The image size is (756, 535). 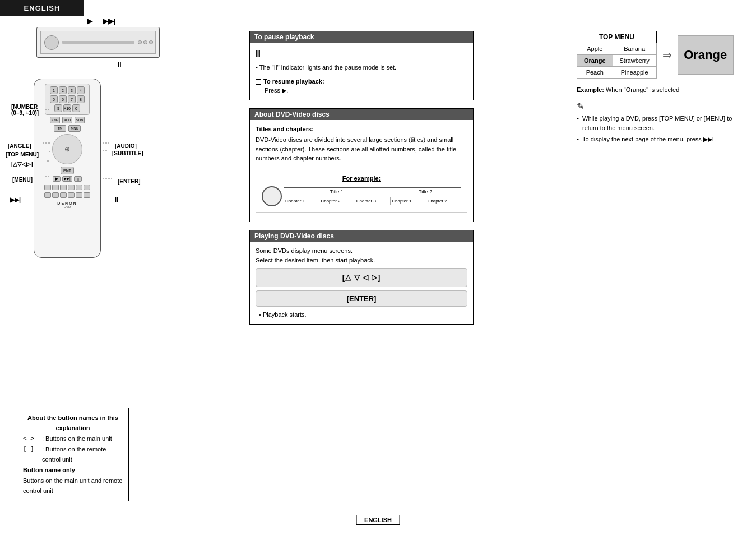 What do you see at coordinates (77, 439) in the screenshot?
I see `legend-desc-1: : Buttons on the main unit` at bounding box center [77, 439].